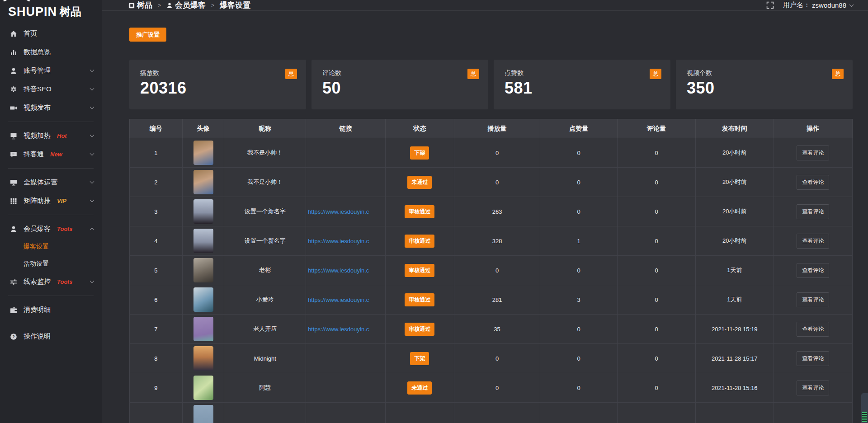  I want to click on cell-likes, so click(579, 413).